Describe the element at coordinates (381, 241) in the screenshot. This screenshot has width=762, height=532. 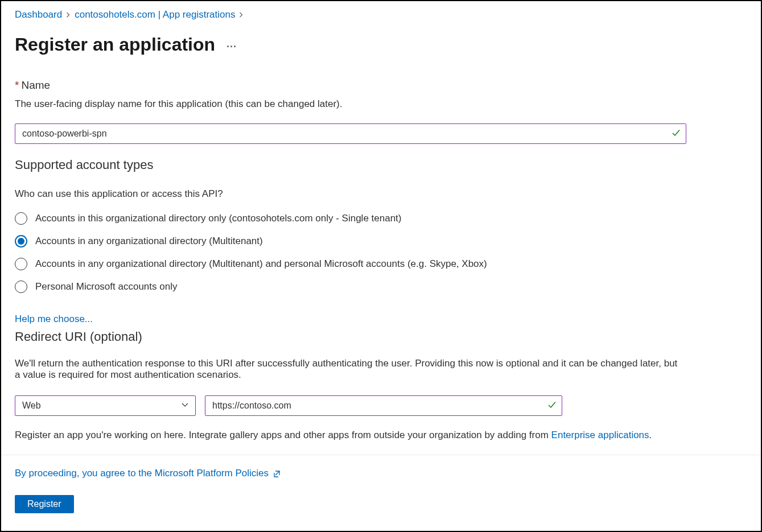
I see `account-type-option-multitenant: Accounts in any organizational directory…` at that location.